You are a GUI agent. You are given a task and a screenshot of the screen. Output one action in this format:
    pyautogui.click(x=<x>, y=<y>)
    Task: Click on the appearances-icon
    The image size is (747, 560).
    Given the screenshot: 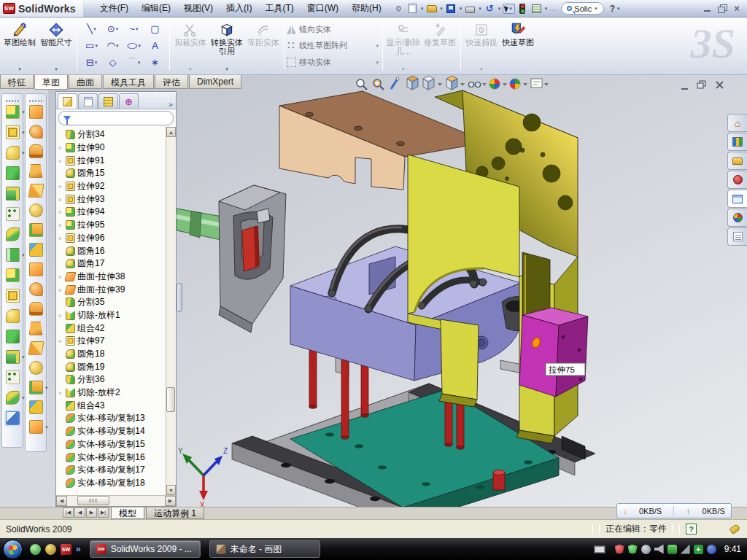 What is the action you would take?
    pyautogui.click(x=498, y=84)
    